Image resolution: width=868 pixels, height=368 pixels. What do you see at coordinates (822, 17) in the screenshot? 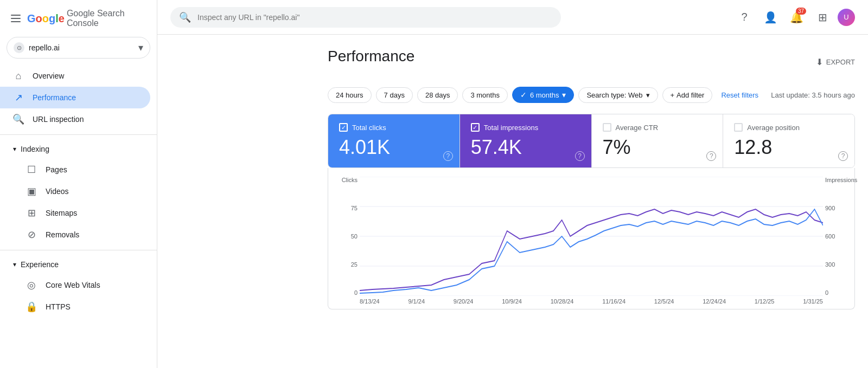
I see `apps-icon: ⊞` at bounding box center [822, 17].